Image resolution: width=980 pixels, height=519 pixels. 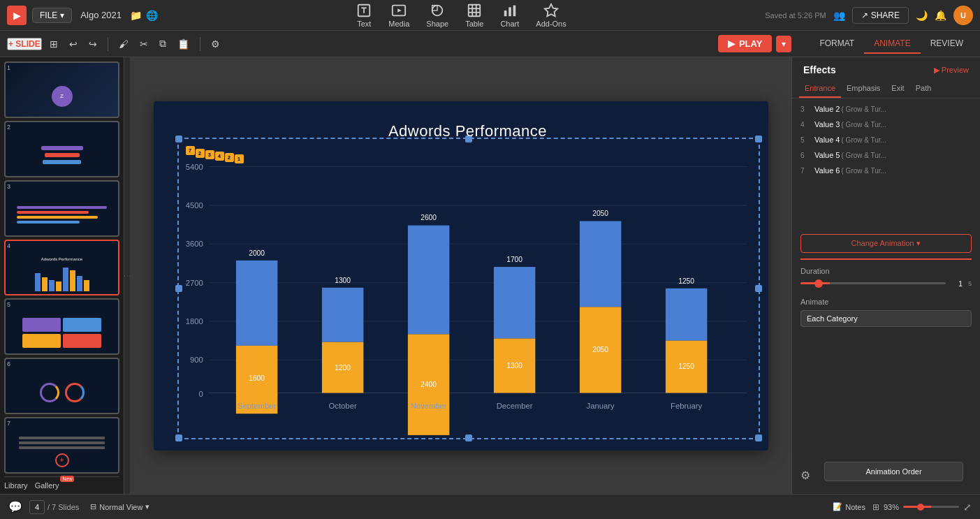 I want to click on anim-badge-3a: 3, so click(x=210, y=155).